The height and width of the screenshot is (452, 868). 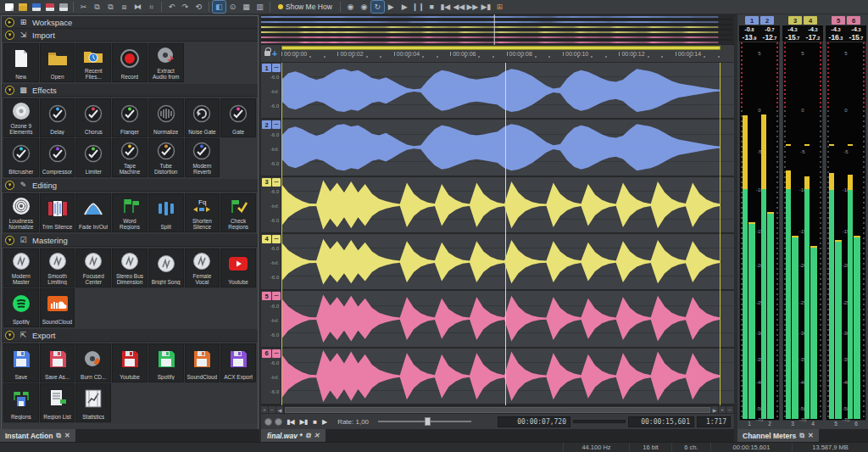 I want to click on horizontal-scrollbar: + − ◀ ▶ + −, so click(x=498, y=409).